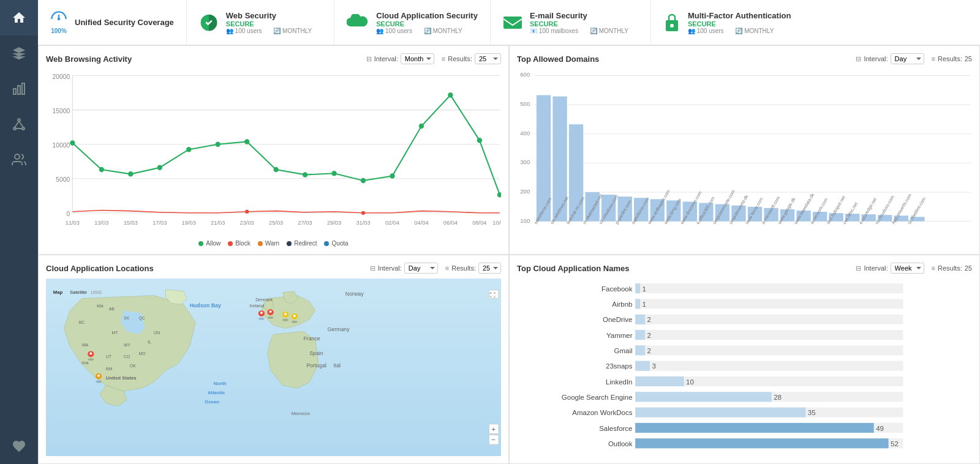  I want to click on results-value4: 25, so click(968, 268).